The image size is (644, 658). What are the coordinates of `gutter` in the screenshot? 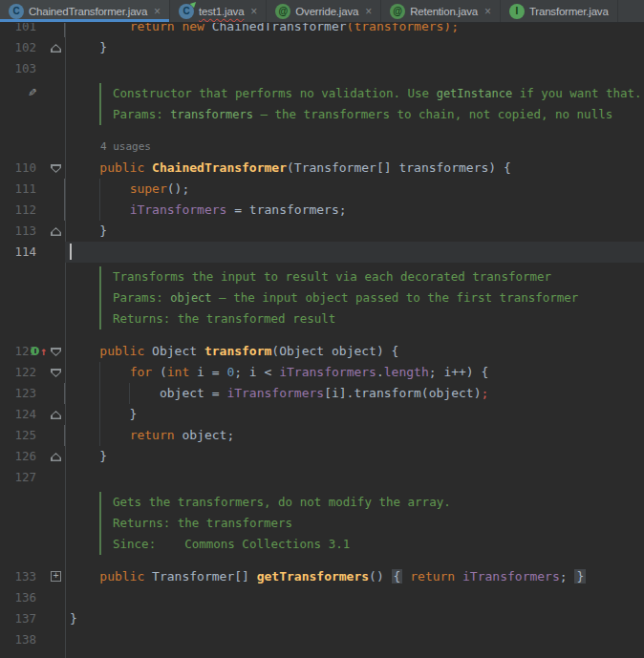 It's located at (32, 527).